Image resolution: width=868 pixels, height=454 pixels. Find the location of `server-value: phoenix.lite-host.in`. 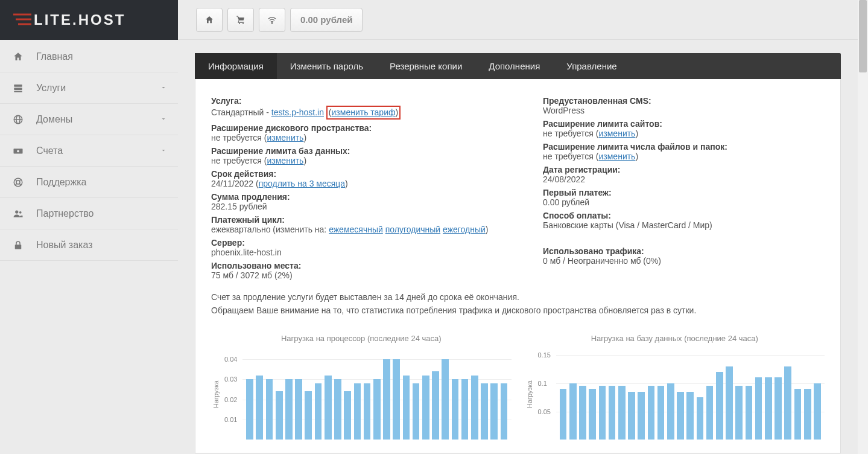

server-value: phoenix.lite-host.in is located at coordinates (365, 252).